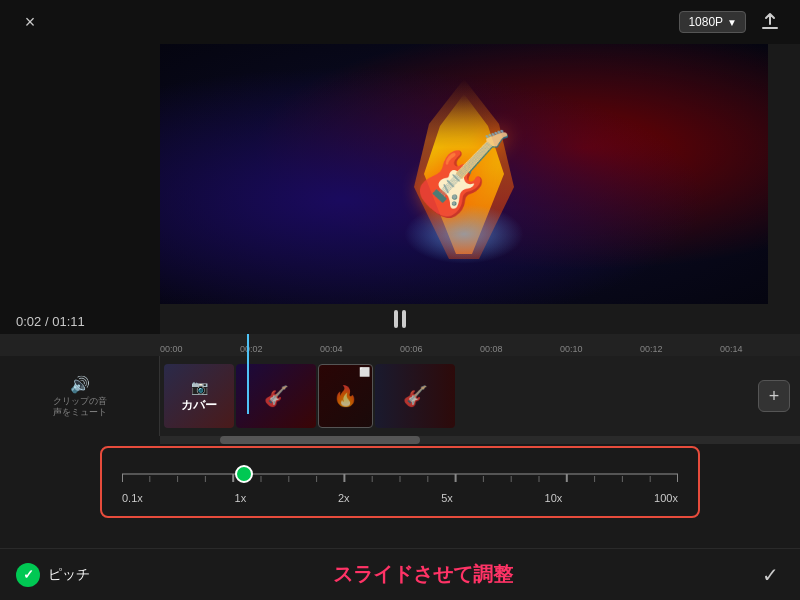 The height and width of the screenshot is (600, 800). I want to click on speed-slider-area: 0.1x 1x 2x 5x 10x 100x, so click(400, 482).